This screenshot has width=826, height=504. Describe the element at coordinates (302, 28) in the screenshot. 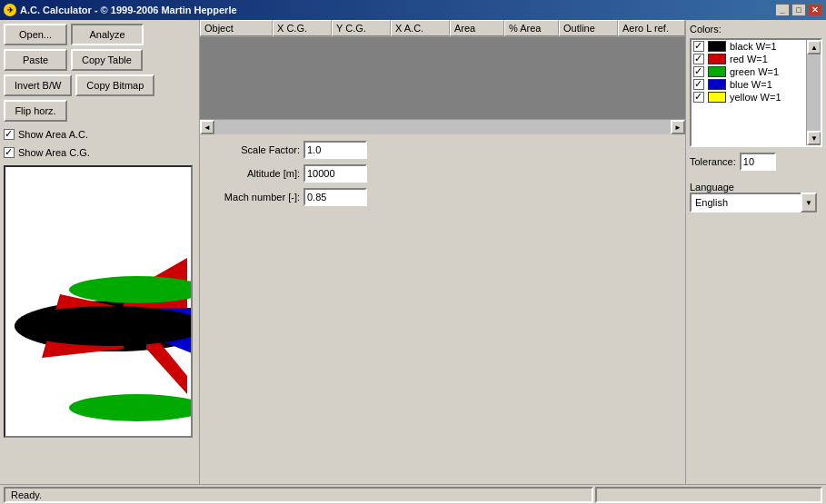

I see `col-xcg: X C.G.` at that location.